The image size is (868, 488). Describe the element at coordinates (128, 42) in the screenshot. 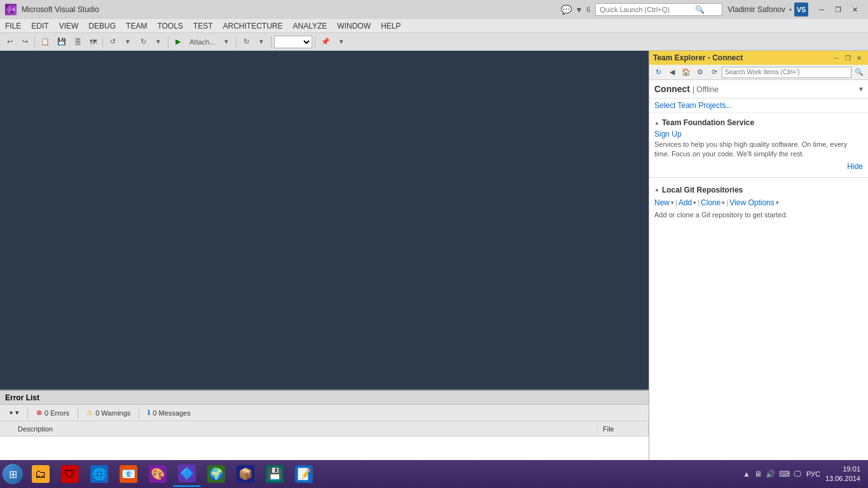

I see `undo-dropdown: ▾` at that location.